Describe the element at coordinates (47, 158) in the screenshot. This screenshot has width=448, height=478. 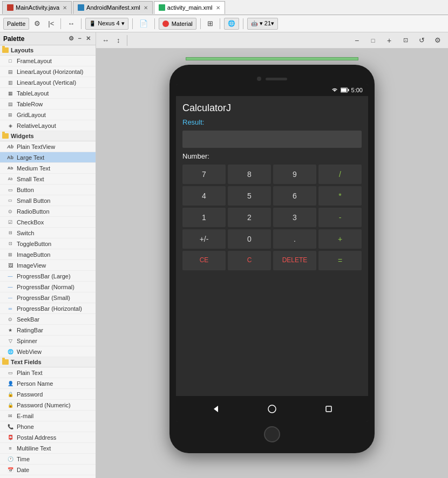
I see `palette-item-largetext: Ab Large Text` at that location.